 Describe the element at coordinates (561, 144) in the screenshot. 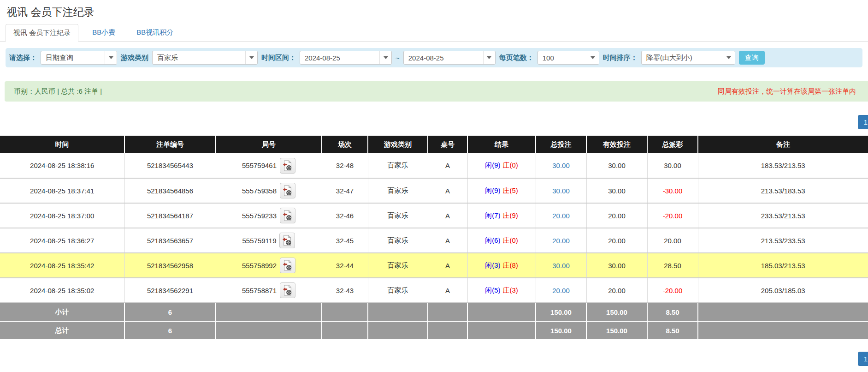

I see `column-header-7: 总投注` at that location.